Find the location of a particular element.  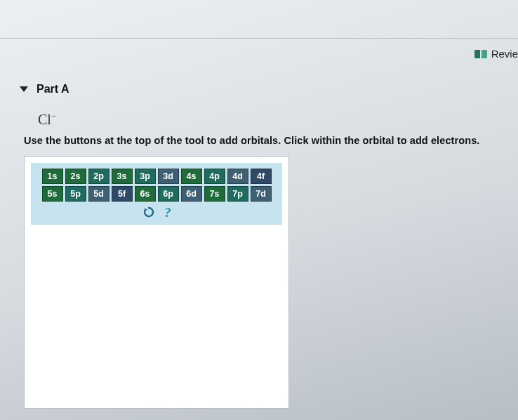

part-title: Part A is located at coordinates (53, 89).